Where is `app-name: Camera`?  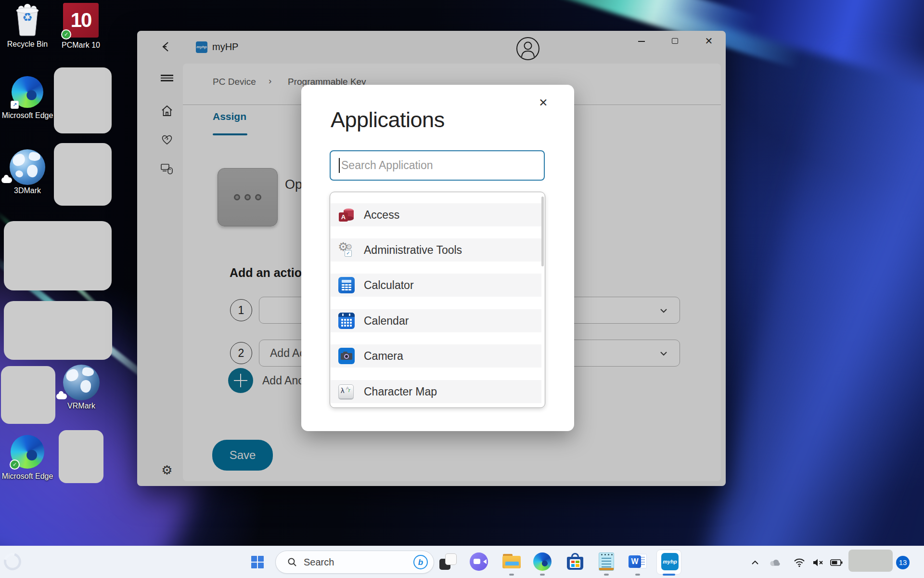 app-name: Camera is located at coordinates (384, 356).